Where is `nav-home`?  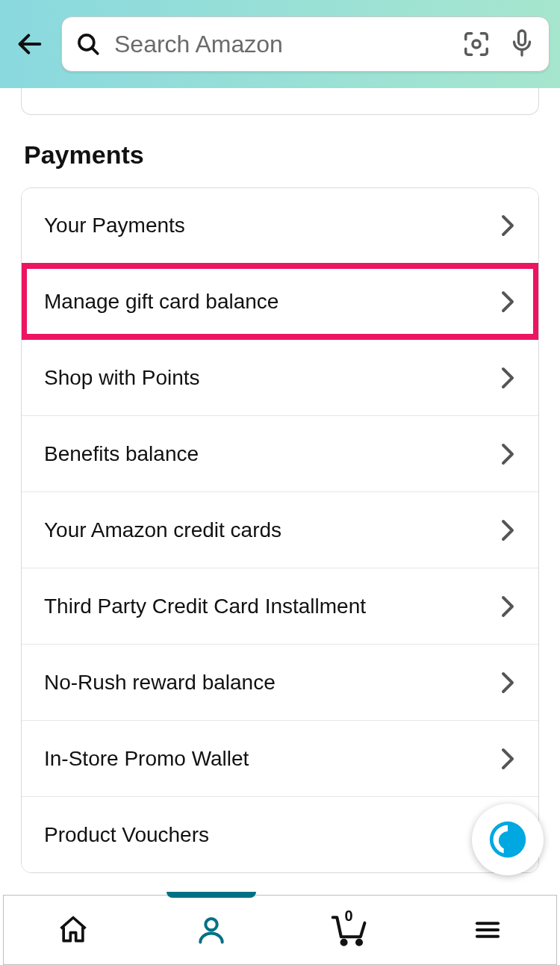
nav-home is located at coordinates (73, 930).